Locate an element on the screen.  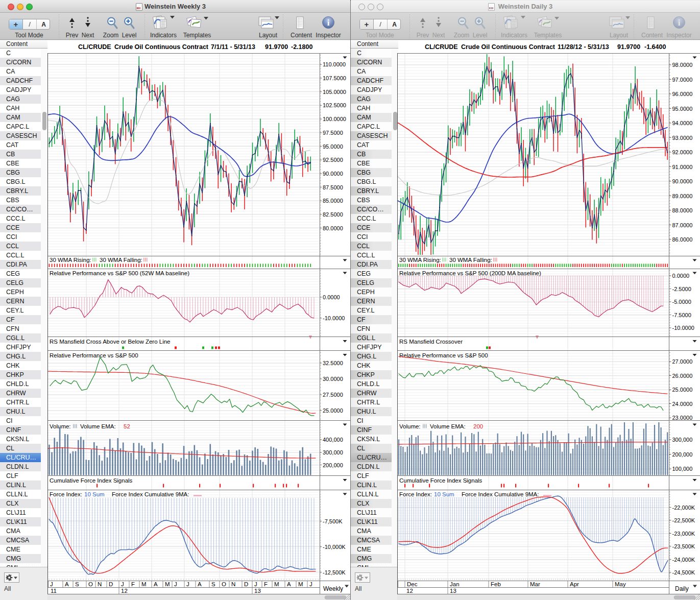
svg-text: -2.5000 is located at coordinates (682, 289).